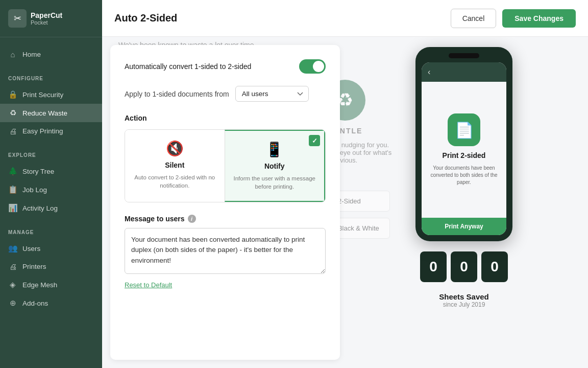  What do you see at coordinates (51, 208) in the screenshot?
I see `sidebar-item-activity-log: 📊 Activity Log` at bounding box center [51, 208].